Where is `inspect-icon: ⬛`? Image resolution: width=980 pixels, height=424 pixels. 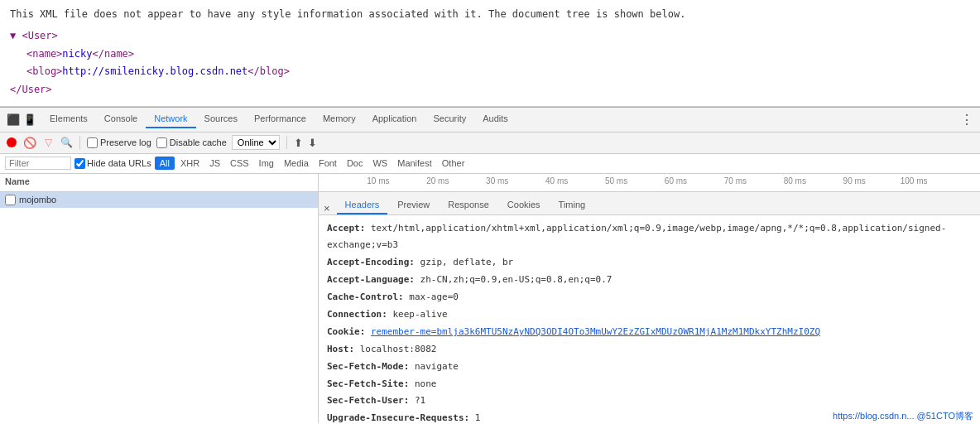
inspect-icon: ⬛ is located at coordinates (13, 119).